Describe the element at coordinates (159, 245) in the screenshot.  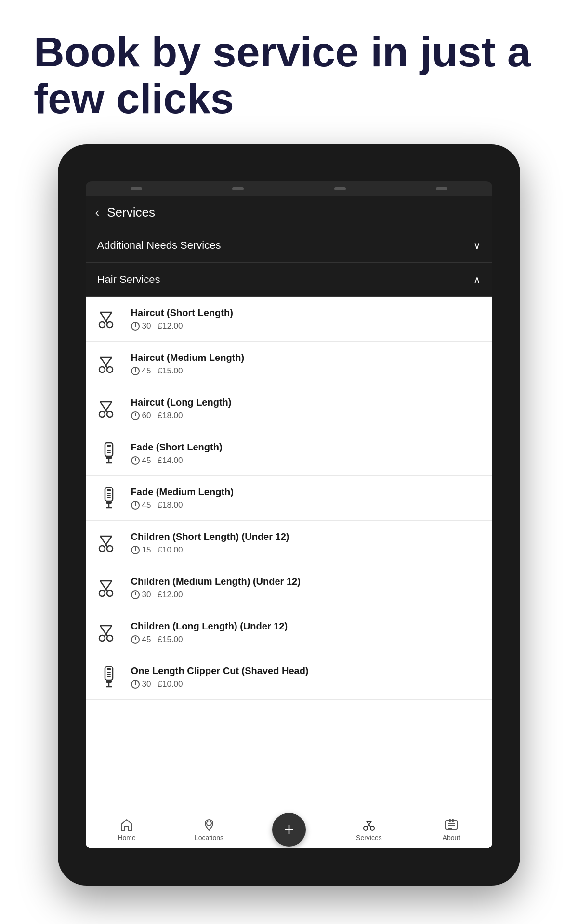
I see `accordion-label-additional: Additional Needs Services` at that location.